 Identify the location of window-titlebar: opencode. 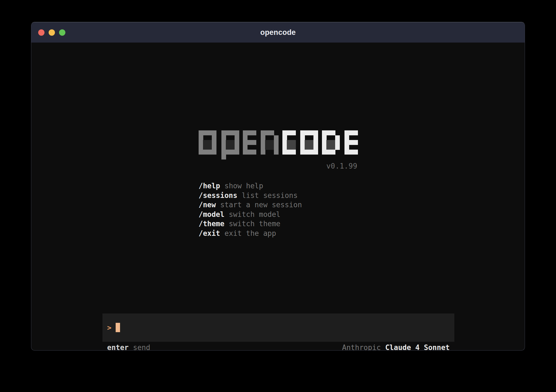
(278, 32).